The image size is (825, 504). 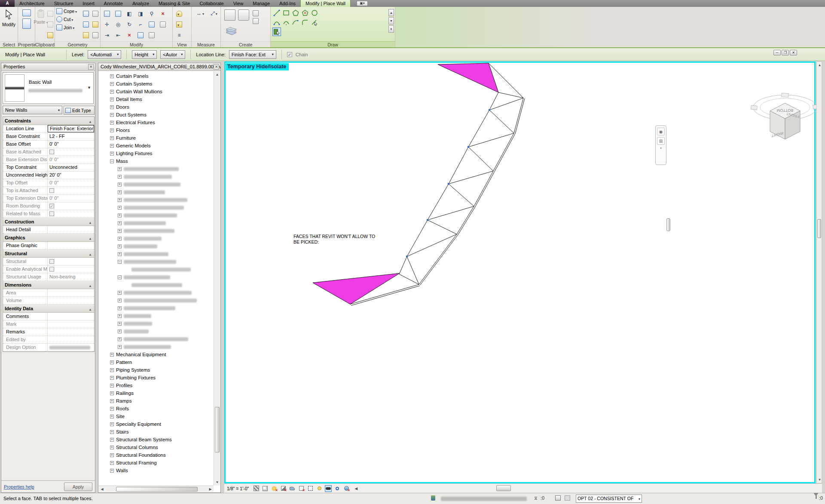 I want to click on chain-checkbox: ✓, so click(x=290, y=55).